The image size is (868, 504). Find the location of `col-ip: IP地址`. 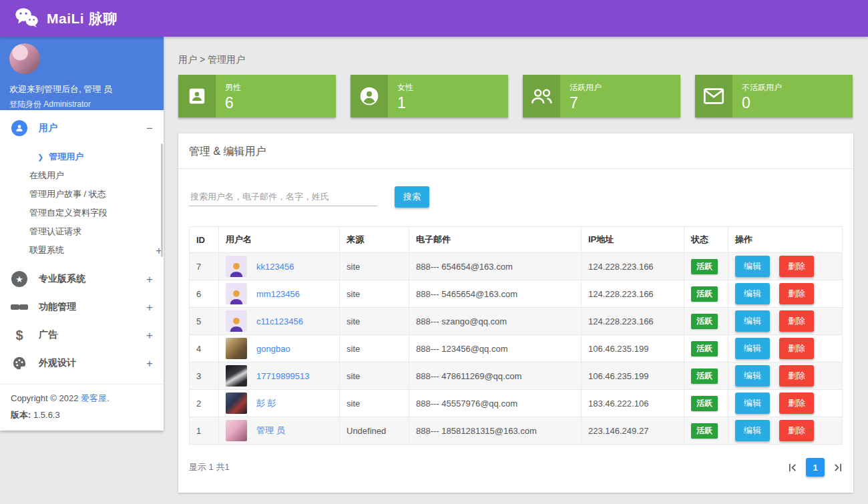

col-ip: IP地址 is located at coordinates (633, 240).